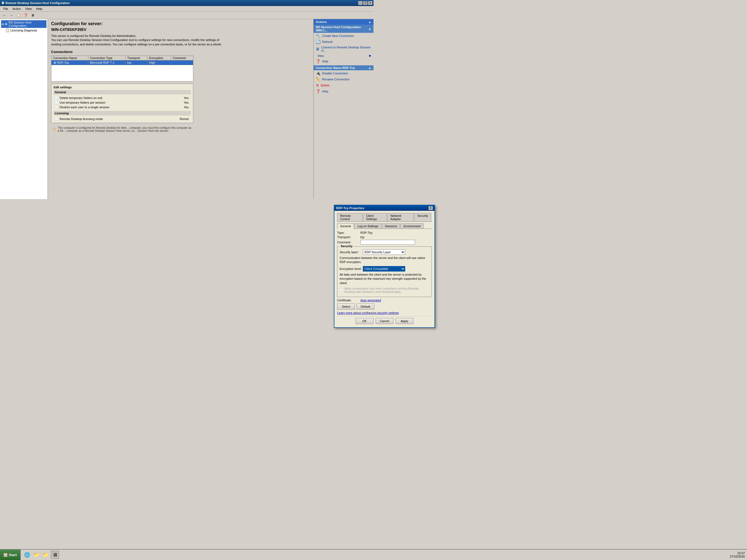  I want to click on close-button: ✕, so click(370, 3).